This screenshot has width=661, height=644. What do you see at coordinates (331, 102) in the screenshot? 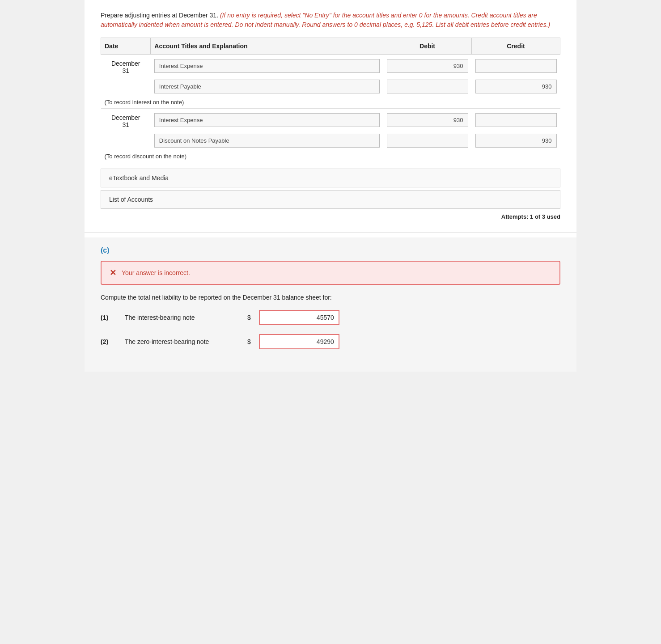
I see `note-text: (To record interest on the note)` at bounding box center [331, 102].